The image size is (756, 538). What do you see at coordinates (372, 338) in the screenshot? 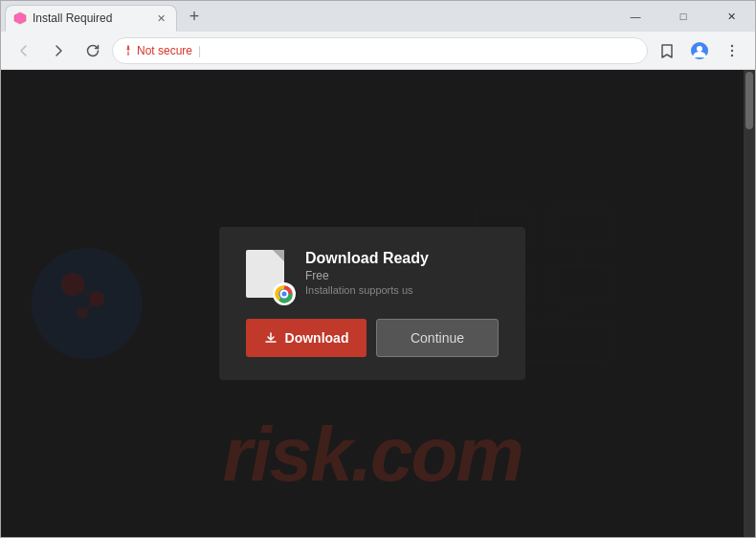
I see `dialog-buttons: Download Continue` at bounding box center [372, 338].